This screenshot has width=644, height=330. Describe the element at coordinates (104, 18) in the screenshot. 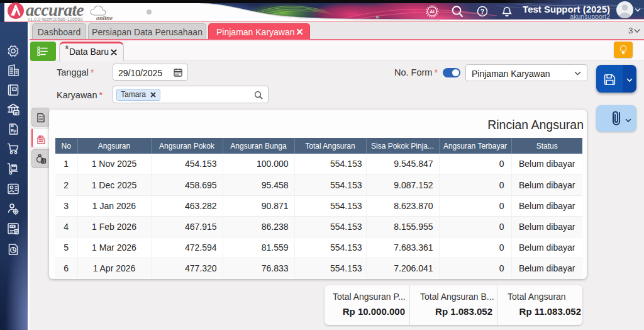

I see `svg-text: online` at that location.